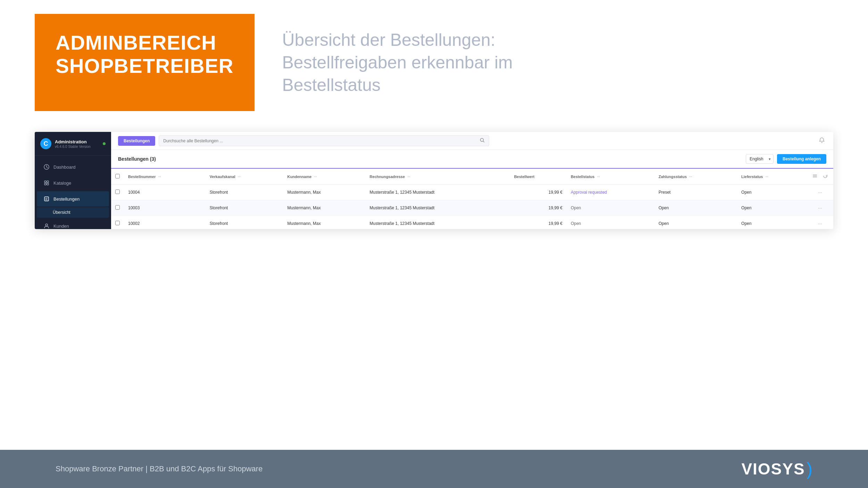 The width and height of the screenshot is (868, 488). I want to click on refresh-button, so click(825, 176).